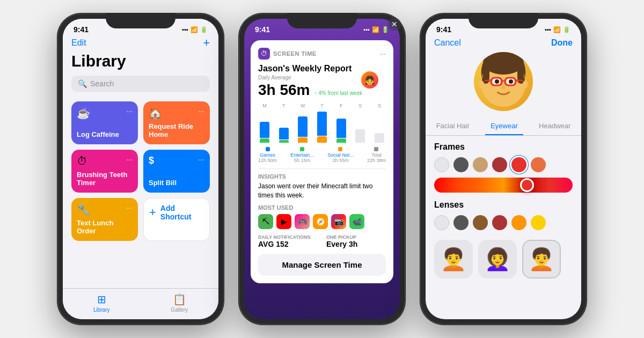 Image resolution: width=644 pixels, height=338 pixels. What do you see at coordinates (322, 177) in the screenshot?
I see `insights-title: Insights` at bounding box center [322, 177].